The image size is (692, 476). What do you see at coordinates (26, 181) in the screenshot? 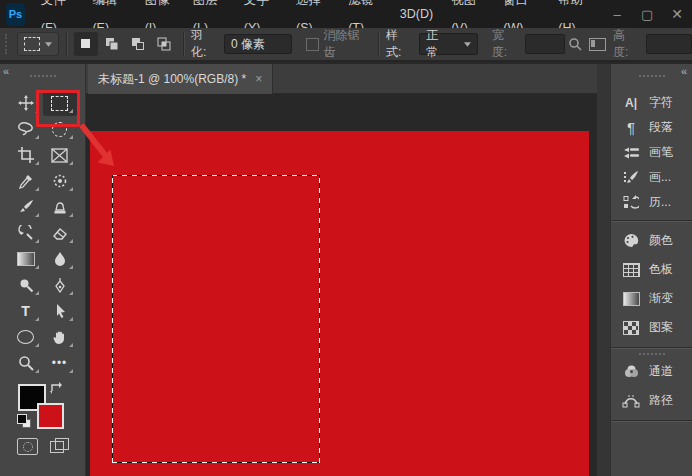
I see `eyedropper-tool` at bounding box center [26, 181].